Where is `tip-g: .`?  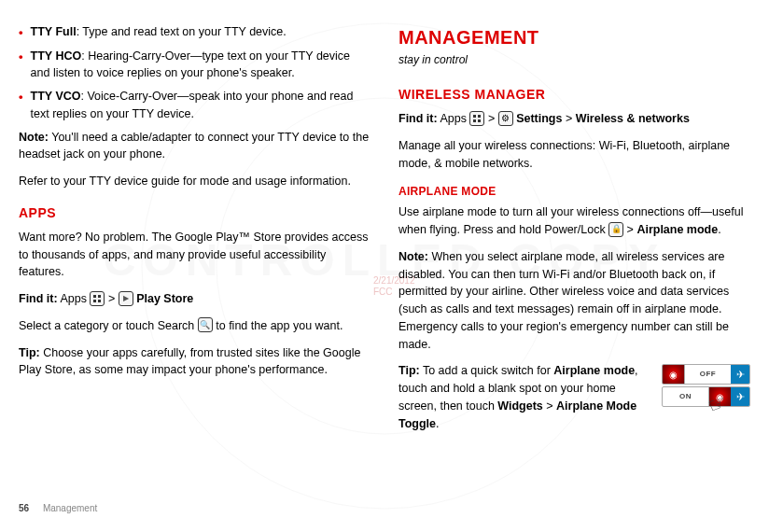
tip-g: . is located at coordinates (437, 424).